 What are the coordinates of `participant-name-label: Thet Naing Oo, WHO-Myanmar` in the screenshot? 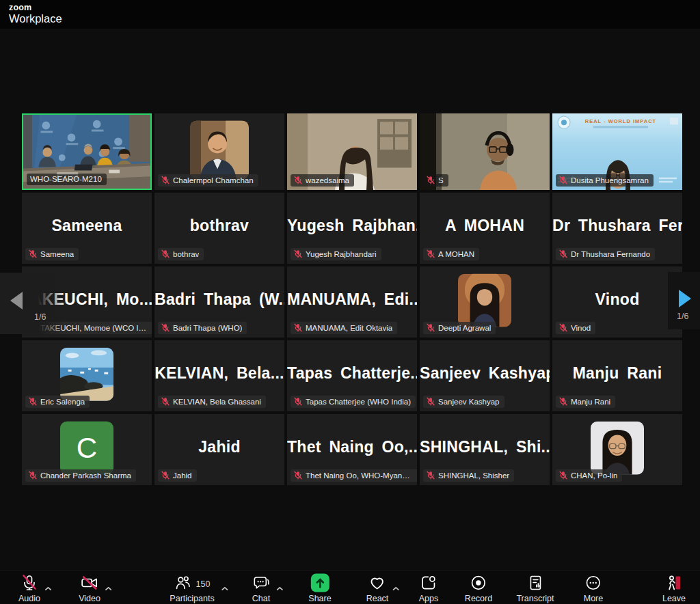 It's located at (354, 476).